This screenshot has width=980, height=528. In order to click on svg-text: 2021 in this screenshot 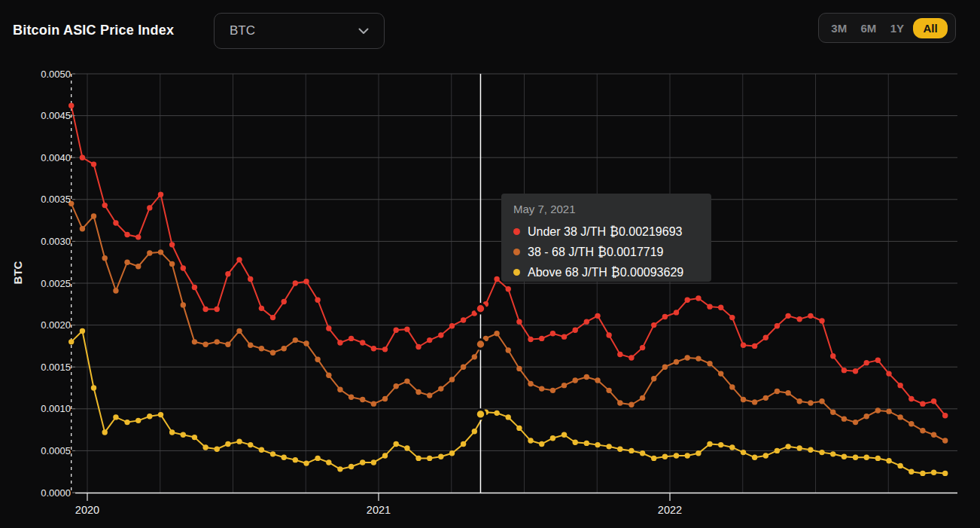, I will do `click(379, 510)`.